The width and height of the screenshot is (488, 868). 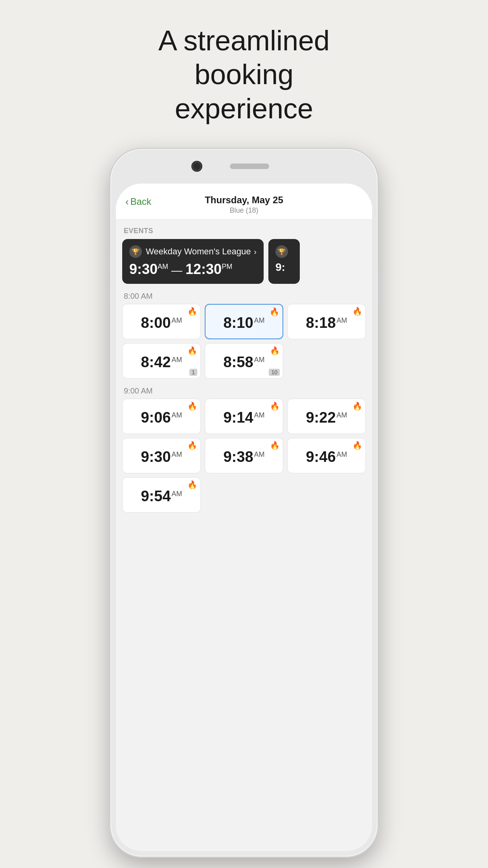 I want to click on time-slot-938: 🔥 9:38AM, so click(x=244, y=456).